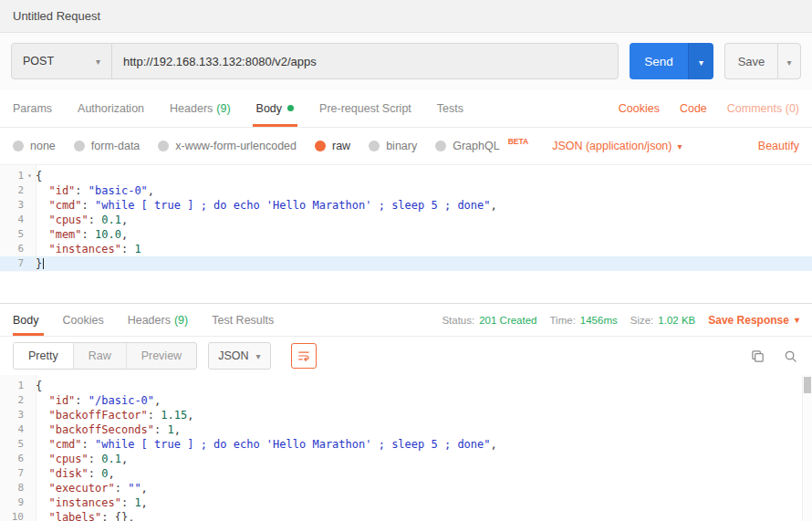 This screenshot has width=812, height=521. I want to click on code-line: 7 "disk": 0,, so click(406, 474).